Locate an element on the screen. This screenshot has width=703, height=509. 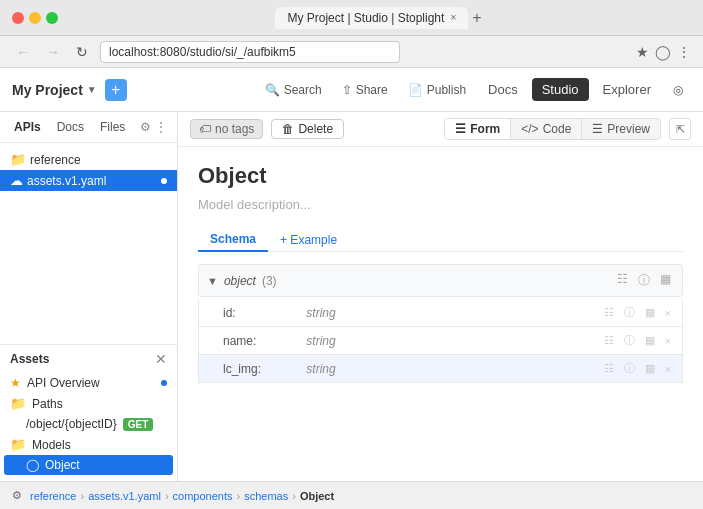
assets-item-object: ◯ Object is located at coordinates (88, 465).